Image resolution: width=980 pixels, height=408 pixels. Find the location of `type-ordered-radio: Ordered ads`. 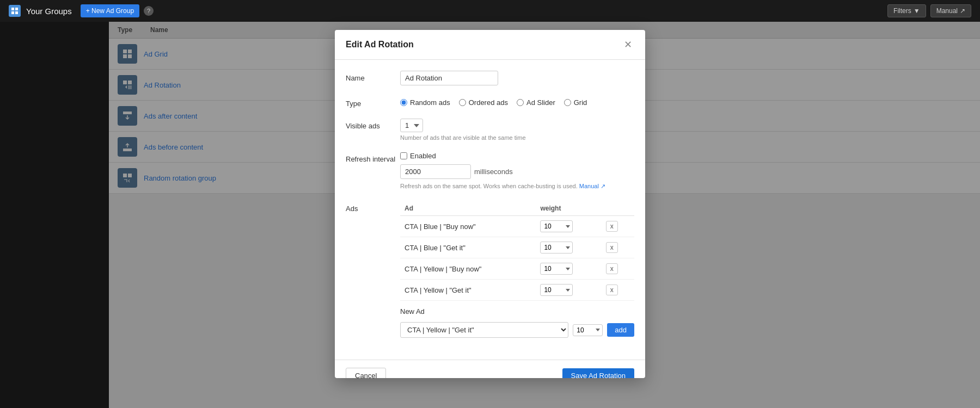

type-ordered-radio: Ordered ads is located at coordinates (483, 102).